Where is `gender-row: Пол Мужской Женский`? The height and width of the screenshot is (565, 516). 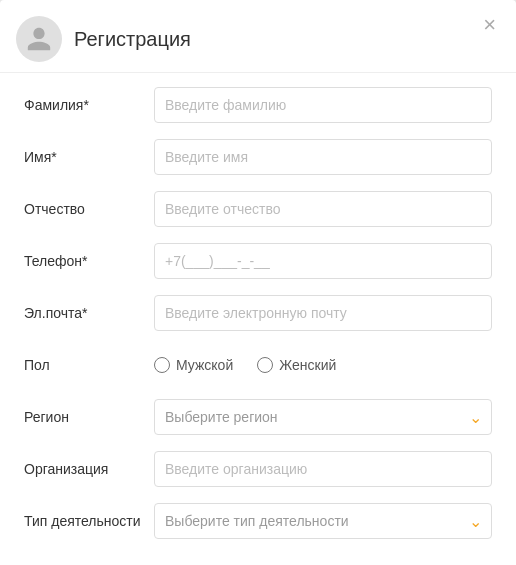 gender-row: Пол Мужской Женский is located at coordinates (258, 365).